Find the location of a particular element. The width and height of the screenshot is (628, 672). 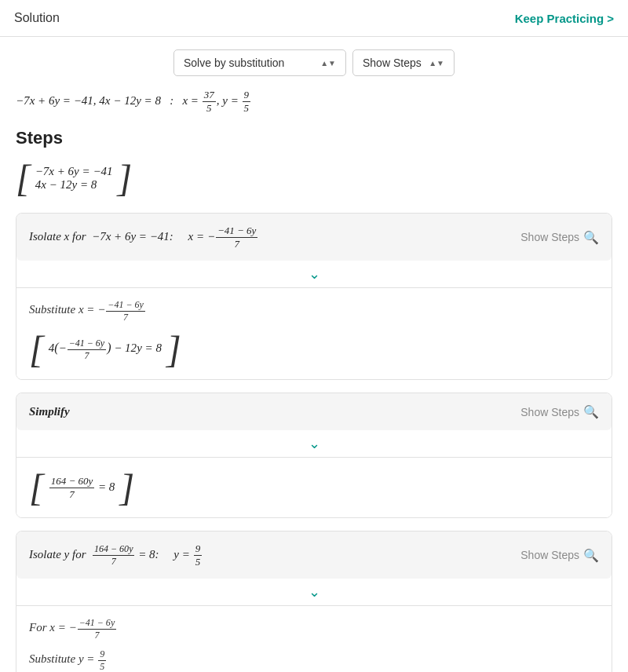

steps-heading: Steps is located at coordinates (314, 138).